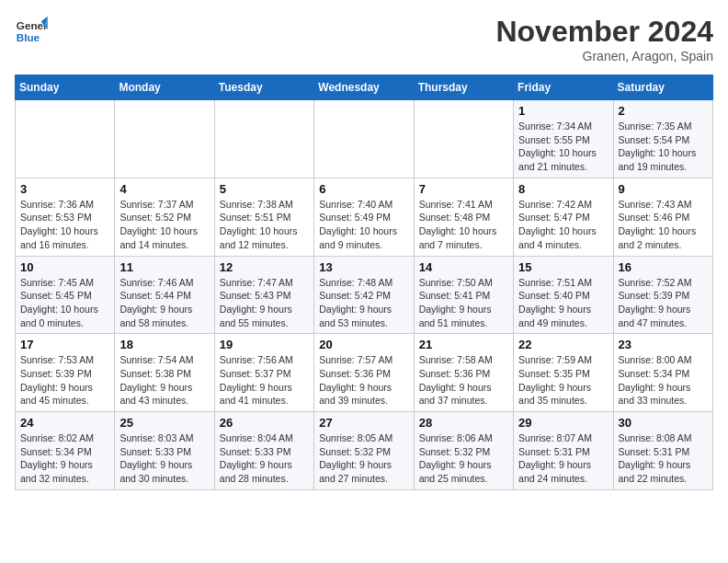 This screenshot has height=563, width=728. What do you see at coordinates (563, 423) in the screenshot?
I see `day-number: 29` at bounding box center [563, 423].